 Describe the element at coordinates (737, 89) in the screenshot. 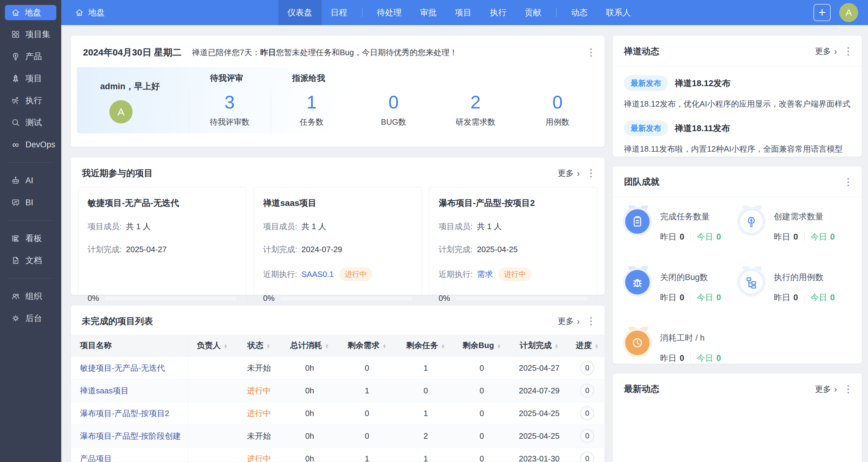

I see `news-item: 最新发布 禅道18.12发布 禅道18.12发布，优化AI小程序的应用显示，改善…` at that location.